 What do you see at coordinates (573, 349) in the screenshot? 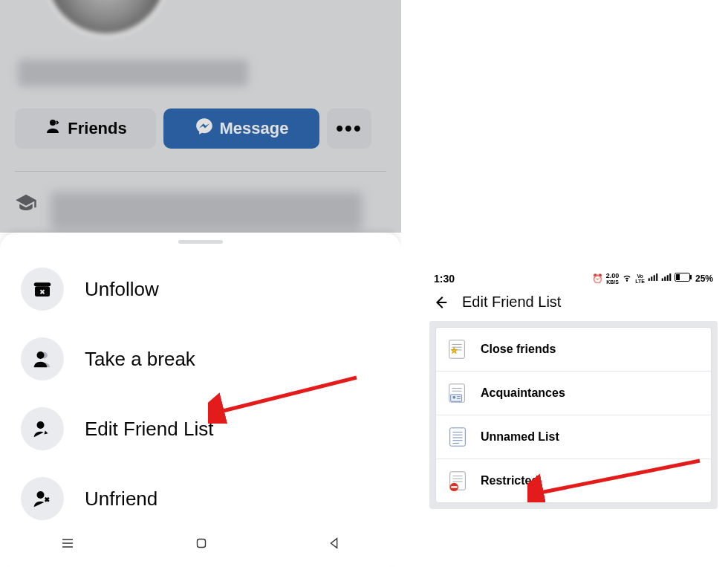
I see `list-item-close-friends: Close friends` at bounding box center [573, 349].